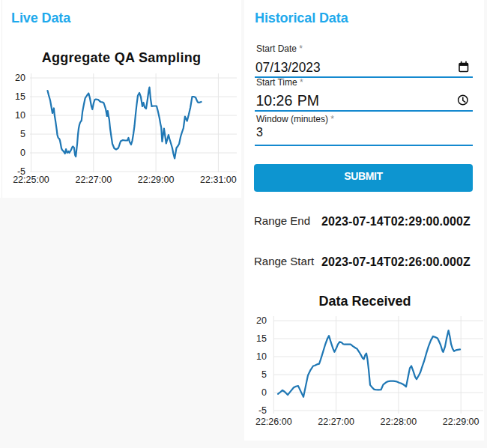 The width and height of the screenshot is (487, 448). Describe the element at coordinates (364, 301) in the screenshot. I see `svg-text: Data Received` at that location.